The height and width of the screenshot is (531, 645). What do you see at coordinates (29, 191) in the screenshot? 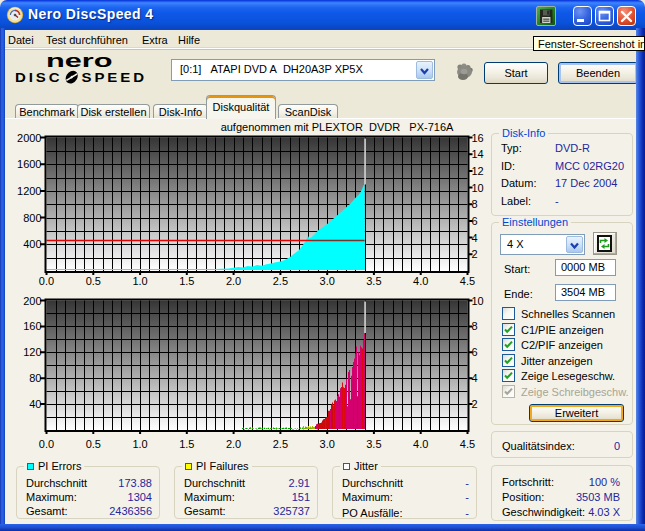
I see `svg-text: 1200` at bounding box center [29, 191].